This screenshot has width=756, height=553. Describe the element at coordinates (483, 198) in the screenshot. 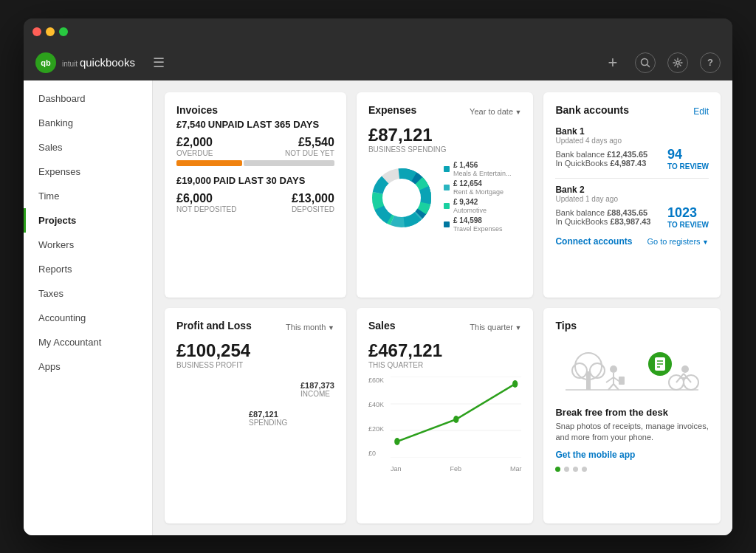

I see `expense-legend: £ 1,456 Meals & Entertain... £ 12,654 Re…` at that location.